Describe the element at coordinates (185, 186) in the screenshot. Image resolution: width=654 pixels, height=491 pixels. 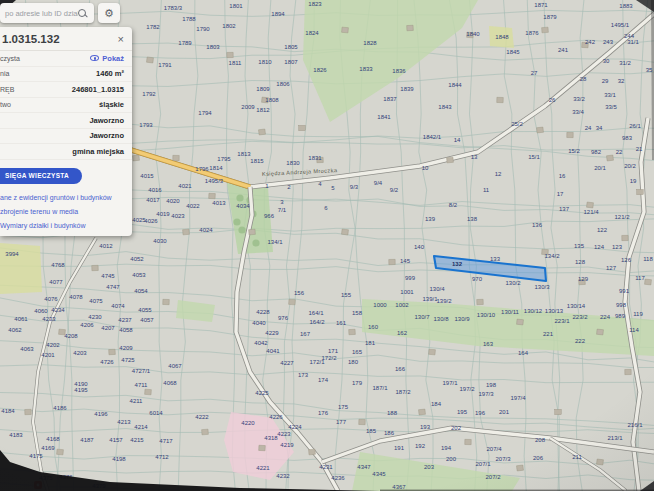
I see `parcel-label: 4021` at that location.